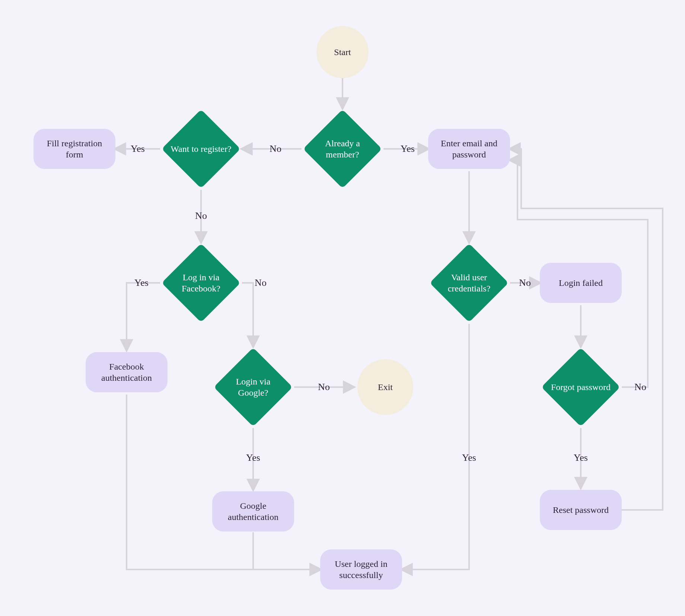 Image resolution: width=685 pixels, height=616 pixels. Describe the element at coordinates (324, 387) in the screenshot. I see `label-google-no: No` at that location.